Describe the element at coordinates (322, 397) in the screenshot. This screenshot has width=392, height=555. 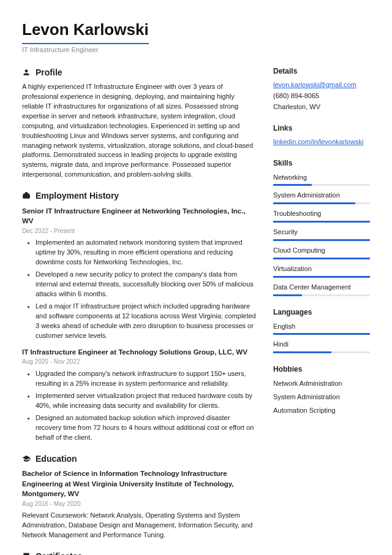
I see `hobby: System Administration` at that location.